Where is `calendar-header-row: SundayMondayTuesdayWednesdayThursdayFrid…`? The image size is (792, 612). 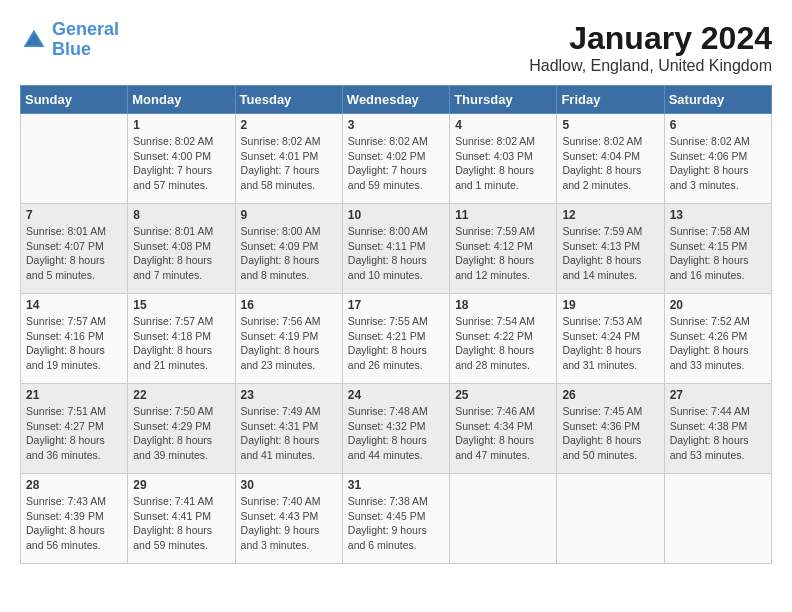
calendar-header-row: SundayMondayTuesdayWednesdayThursdayFrid… is located at coordinates (396, 100).